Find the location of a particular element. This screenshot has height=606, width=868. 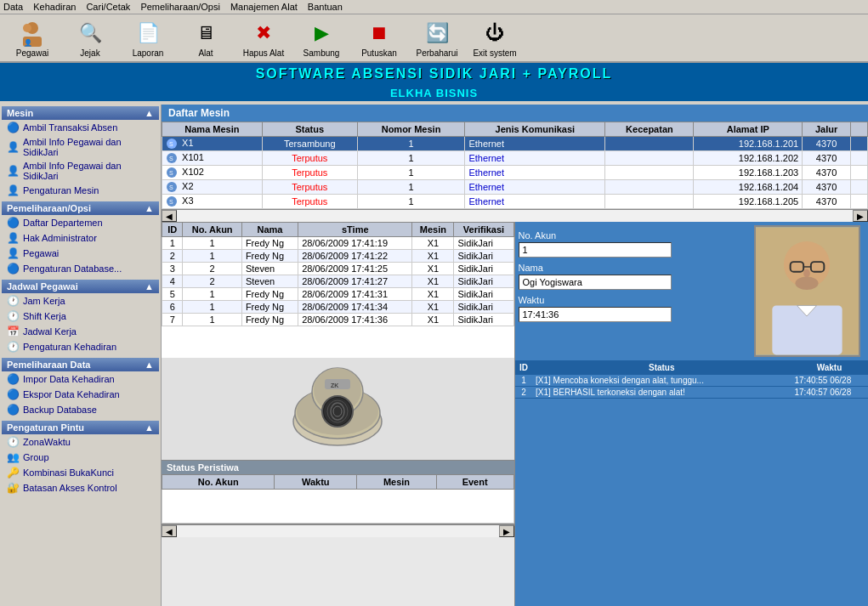

sidebar-item-backup: 🔵 Backup Database is located at coordinates (80, 410).